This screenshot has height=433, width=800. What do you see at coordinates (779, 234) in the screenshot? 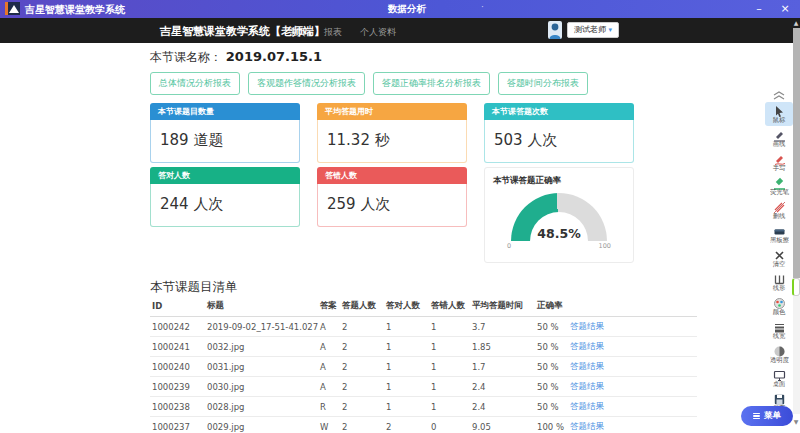
I see `tool-board-eraser: 黑板擦` at bounding box center [779, 234].